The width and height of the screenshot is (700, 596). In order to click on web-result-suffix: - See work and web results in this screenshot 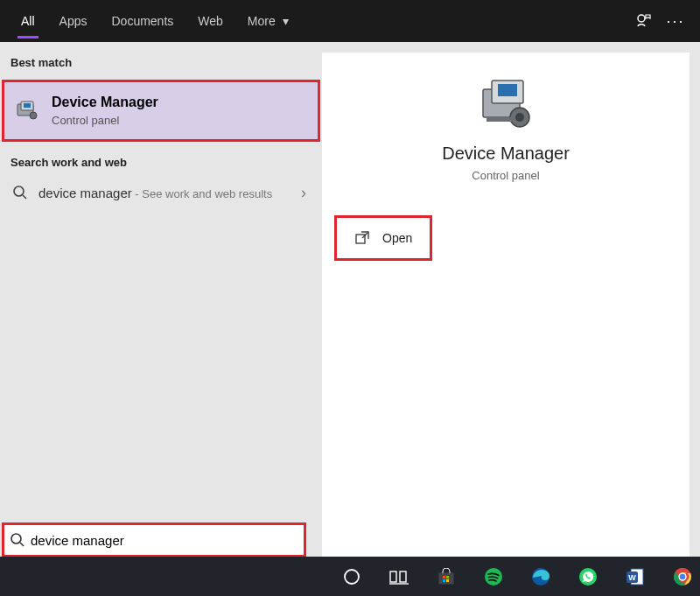, I will do `click(202, 194)`.